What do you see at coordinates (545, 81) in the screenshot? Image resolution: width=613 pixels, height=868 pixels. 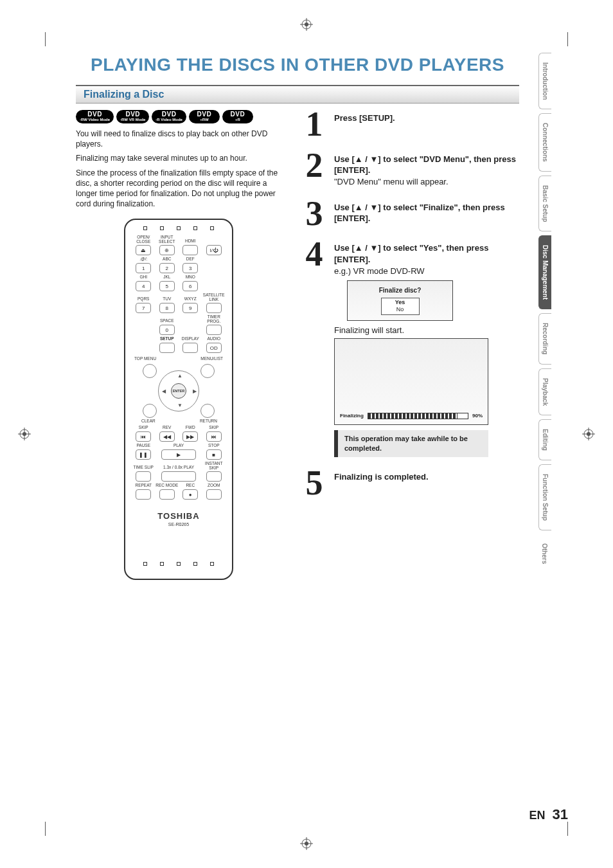 I see `tab-introduction: Introduction` at bounding box center [545, 81].